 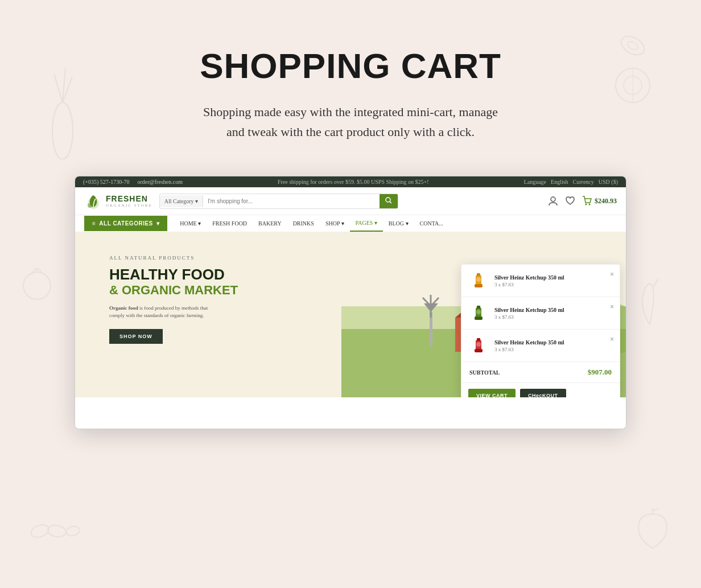 What do you see at coordinates (600, 201) in the screenshot?
I see `cart-button: $240.93` at bounding box center [600, 201].